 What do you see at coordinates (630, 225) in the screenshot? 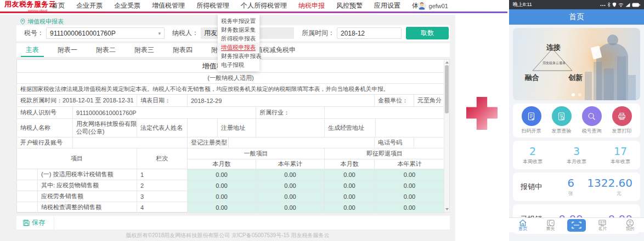
I see `tab-profile: 我的` at bounding box center [630, 225].